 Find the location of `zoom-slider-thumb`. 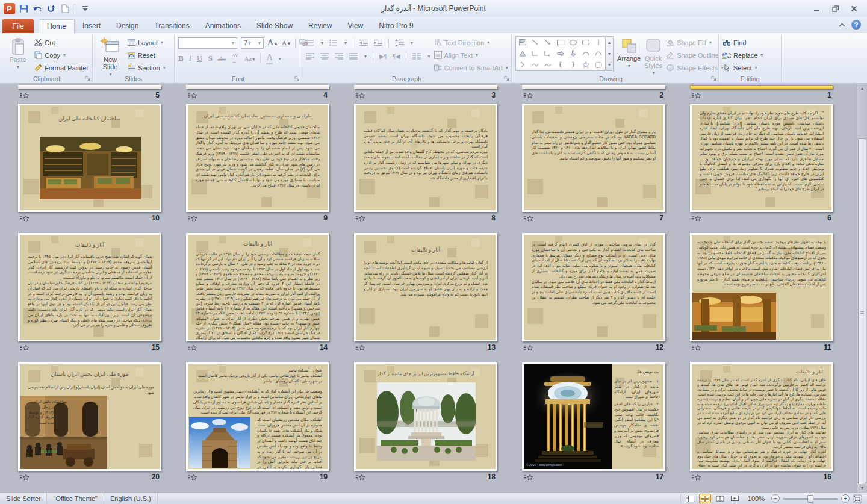

zoom-slider-thumb is located at coordinates (810, 499).